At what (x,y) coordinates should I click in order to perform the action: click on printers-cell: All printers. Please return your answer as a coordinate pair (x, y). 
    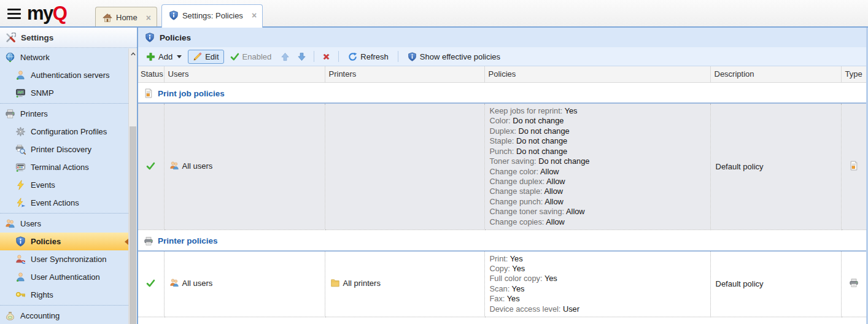
    Looking at the image, I should click on (405, 284).